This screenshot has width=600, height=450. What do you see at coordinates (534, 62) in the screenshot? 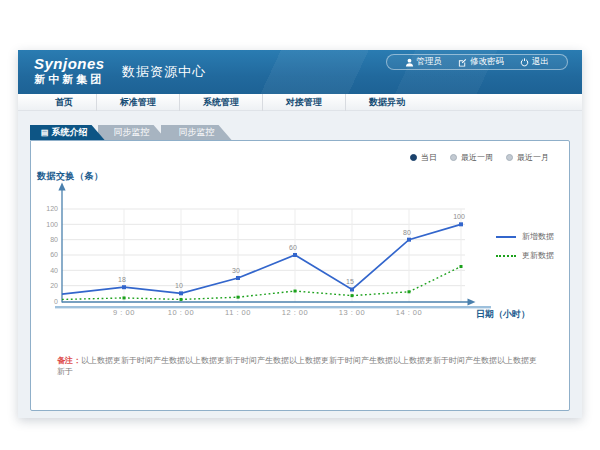
I see `logout-button: 退出` at bounding box center [534, 62].